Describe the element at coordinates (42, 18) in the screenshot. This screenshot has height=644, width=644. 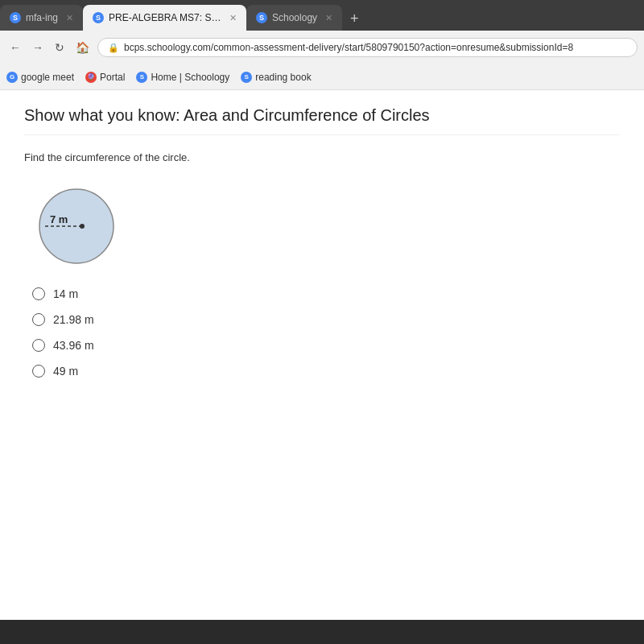
I see `tab-label-mfa: mfa-ing` at that location.